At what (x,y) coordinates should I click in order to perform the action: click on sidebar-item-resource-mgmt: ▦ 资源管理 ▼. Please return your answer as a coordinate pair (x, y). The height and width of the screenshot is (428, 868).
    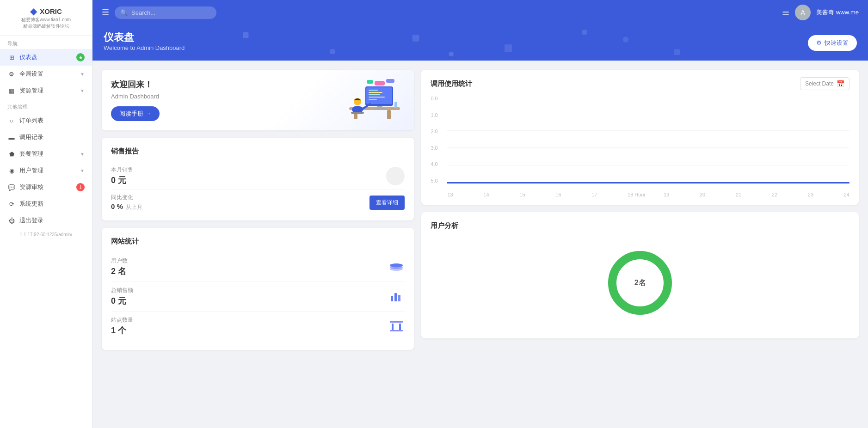
    Looking at the image, I should click on (46, 91).